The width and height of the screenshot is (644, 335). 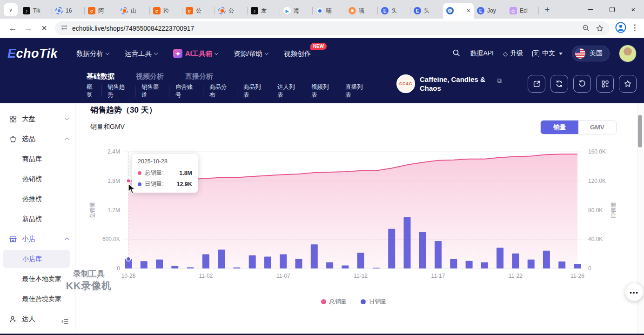 What do you see at coordinates (633, 9) in the screenshot?
I see `close-button: ×` at bounding box center [633, 9].